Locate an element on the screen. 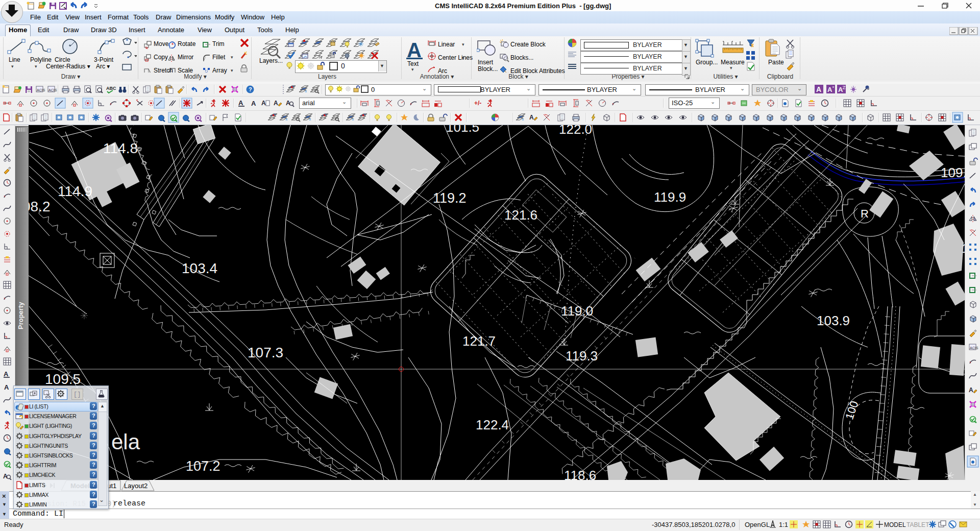 This screenshot has width=980, height=531. svg-text: 109.5 is located at coordinates (63, 379).